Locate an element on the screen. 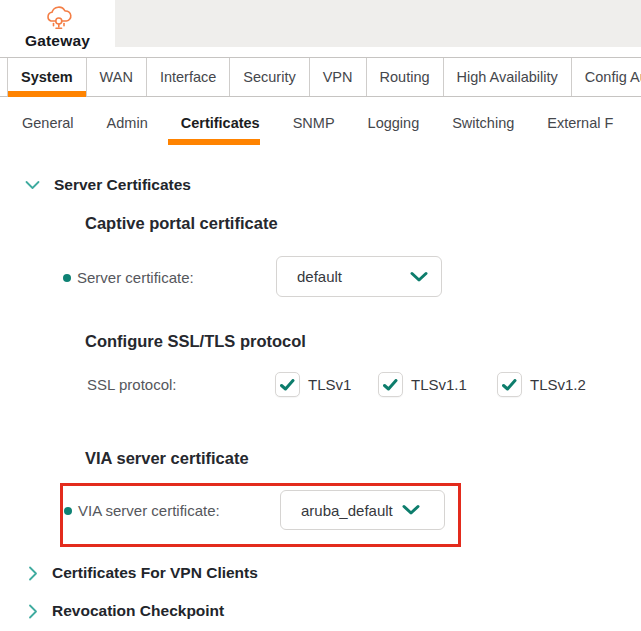 The height and width of the screenshot is (631, 641). secondary-tab-bar: General Admin Certificates SNMP Logging … is located at coordinates (320, 123).